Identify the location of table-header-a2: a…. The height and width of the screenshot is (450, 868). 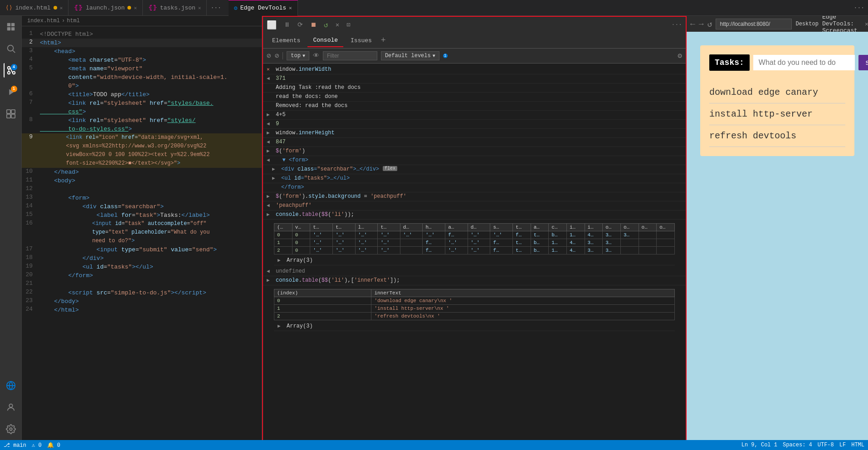
(540, 228).